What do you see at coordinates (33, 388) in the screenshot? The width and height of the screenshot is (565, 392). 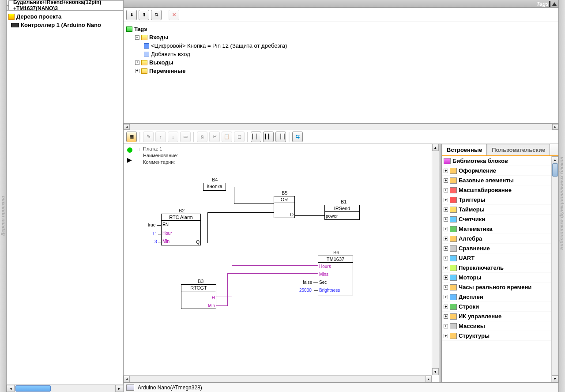 I see `scroll-thumb` at bounding box center [33, 388].